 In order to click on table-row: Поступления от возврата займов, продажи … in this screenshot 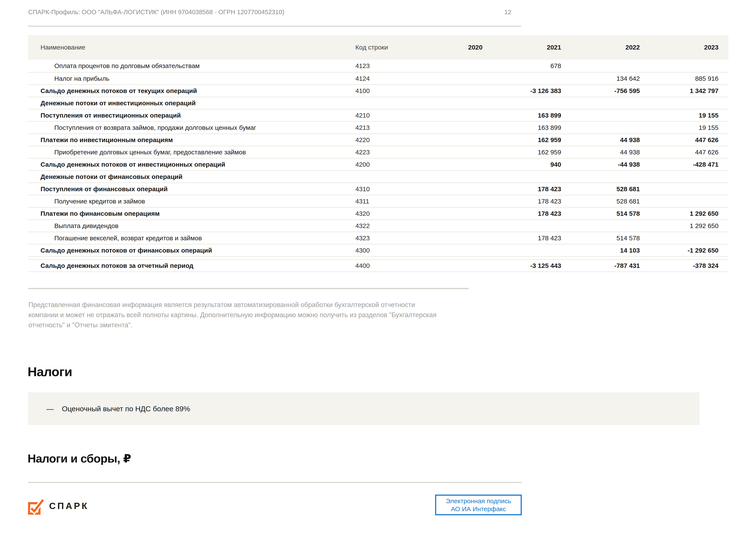, I will do `click(378, 127)`.